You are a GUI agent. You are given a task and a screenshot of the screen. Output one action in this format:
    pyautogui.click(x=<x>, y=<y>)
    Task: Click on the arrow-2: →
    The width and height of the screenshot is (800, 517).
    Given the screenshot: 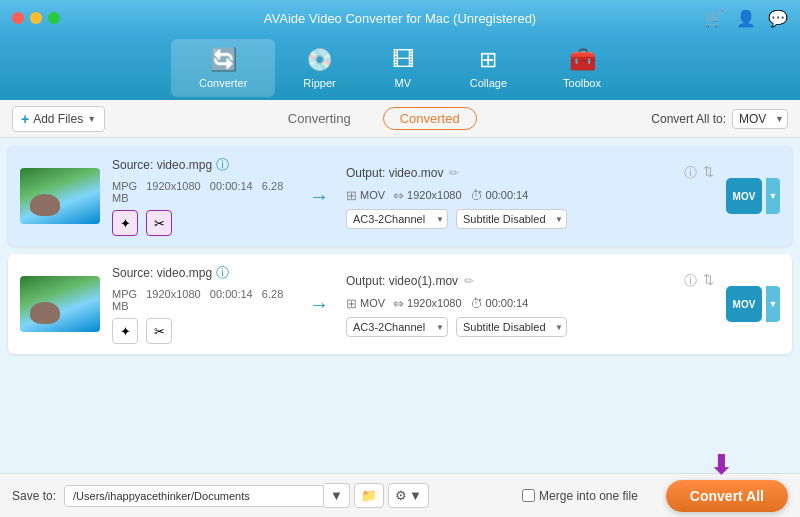 What is the action you would take?
    pyautogui.click(x=319, y=304)
    